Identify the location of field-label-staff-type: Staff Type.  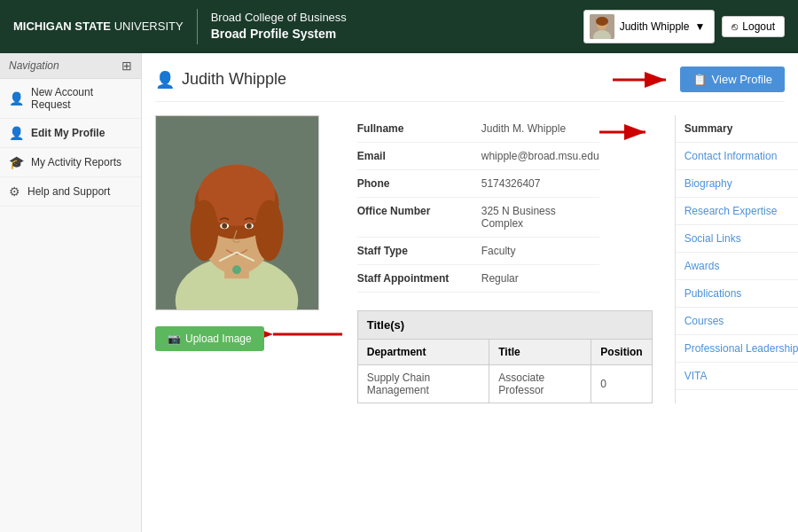
(419, 251).